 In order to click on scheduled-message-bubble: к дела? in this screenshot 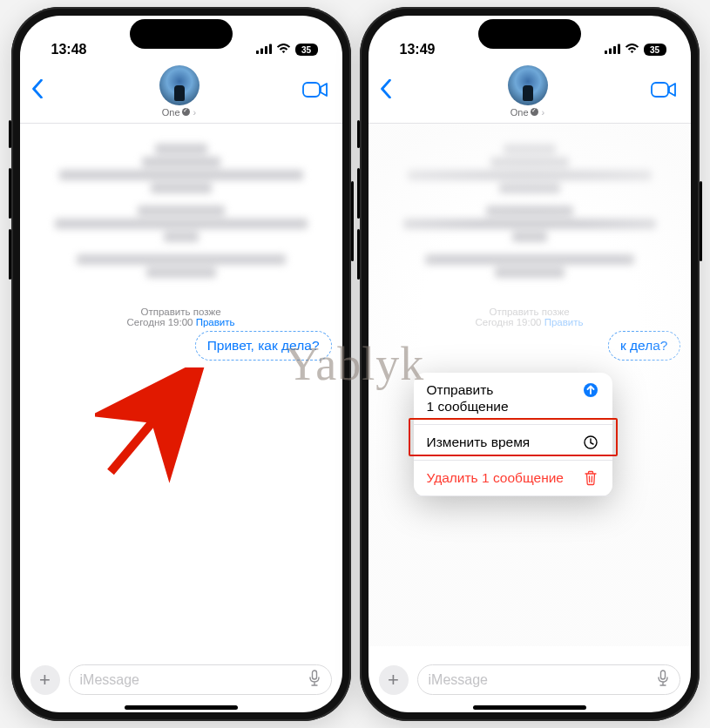, I will do `click(645, 346)`.